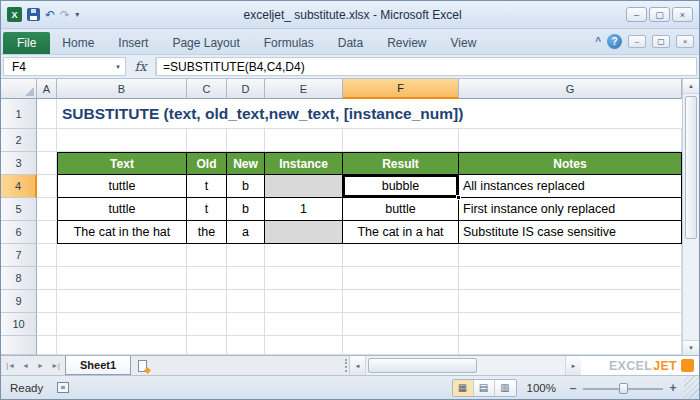 This screenshot has width=700, height=400. What do you see at coordinates (401, 324) in the screenshot?
I see `cell-F10` at bounding box center [401, 324].